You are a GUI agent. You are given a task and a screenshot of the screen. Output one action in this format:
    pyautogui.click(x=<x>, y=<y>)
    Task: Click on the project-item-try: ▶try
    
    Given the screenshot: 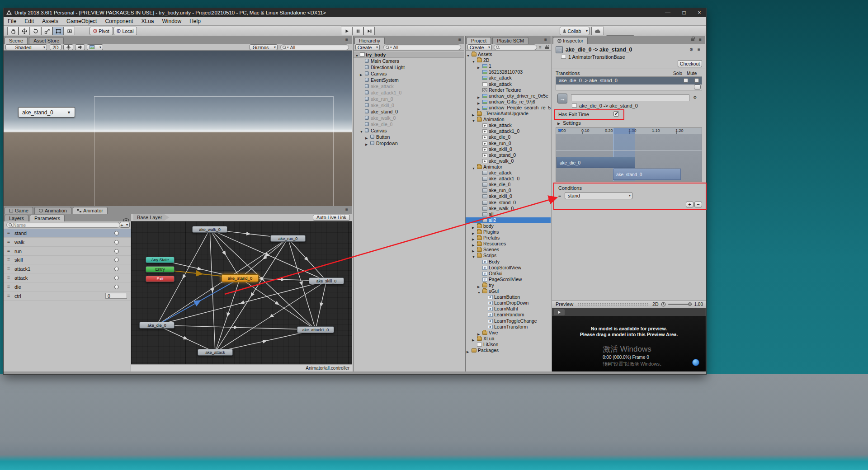 What is the action you would take?
    pyautogui.click(x=508, y=286)
    